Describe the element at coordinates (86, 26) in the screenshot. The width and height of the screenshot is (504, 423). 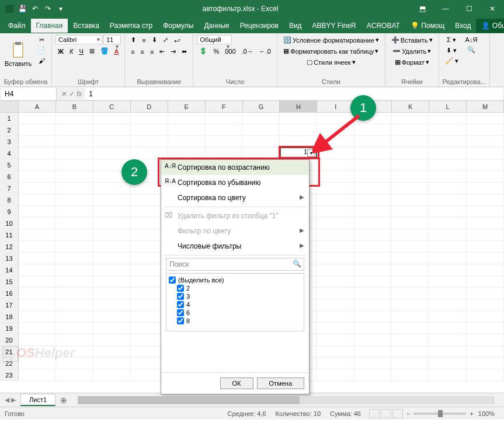
I see `tab-insert: Вставка` at that location.